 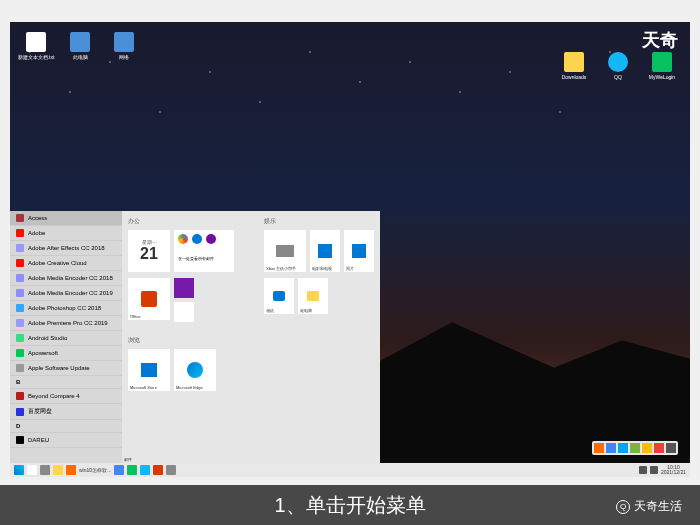 I want to click on tile-calendar: 星期一 21, so click(x=149, y=251).